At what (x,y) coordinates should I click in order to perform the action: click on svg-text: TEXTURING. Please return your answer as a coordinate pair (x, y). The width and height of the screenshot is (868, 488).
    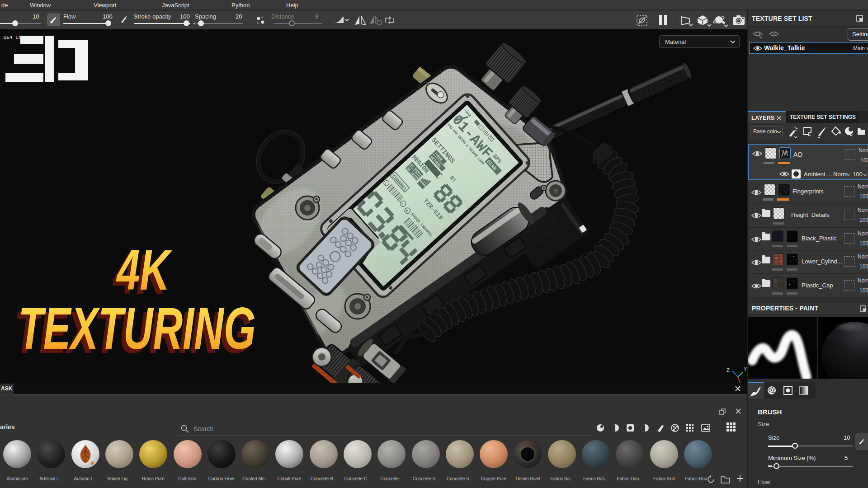
    Looking at the image, I should click on (137, 328).